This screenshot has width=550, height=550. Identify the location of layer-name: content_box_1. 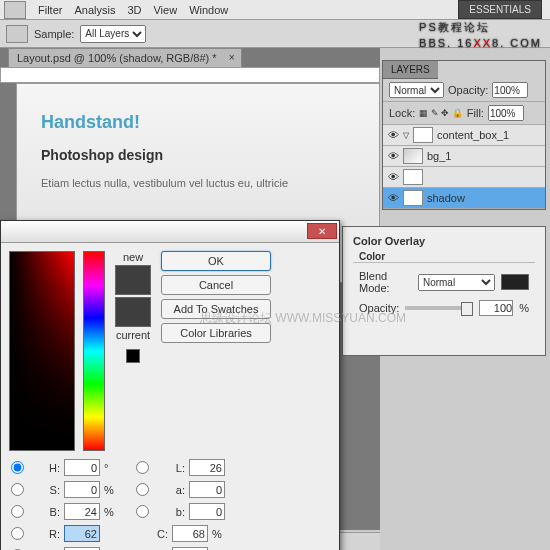
(473, 135).